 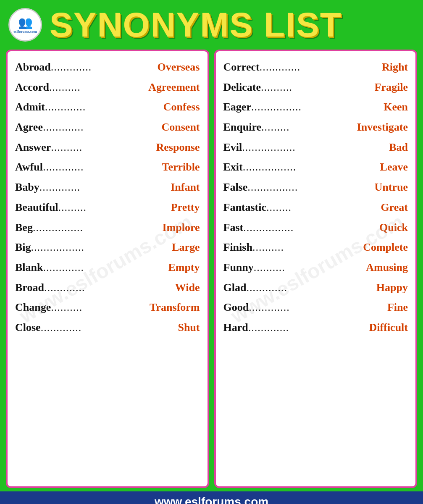 I want to click on list-item: Accord .......... Agreement, so click(x=108, y=87).